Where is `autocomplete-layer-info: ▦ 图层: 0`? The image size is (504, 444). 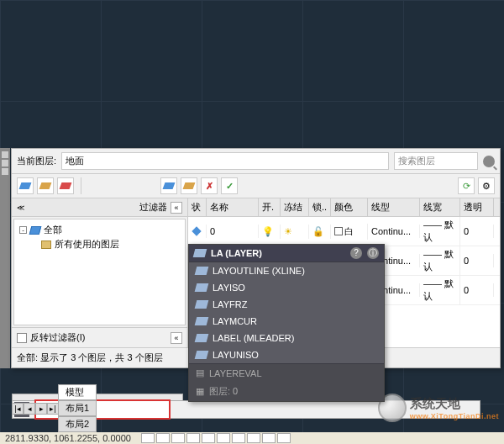
autocomplete-layer-info: ▦ 图层: 0 is located at coordinates (286, 392).